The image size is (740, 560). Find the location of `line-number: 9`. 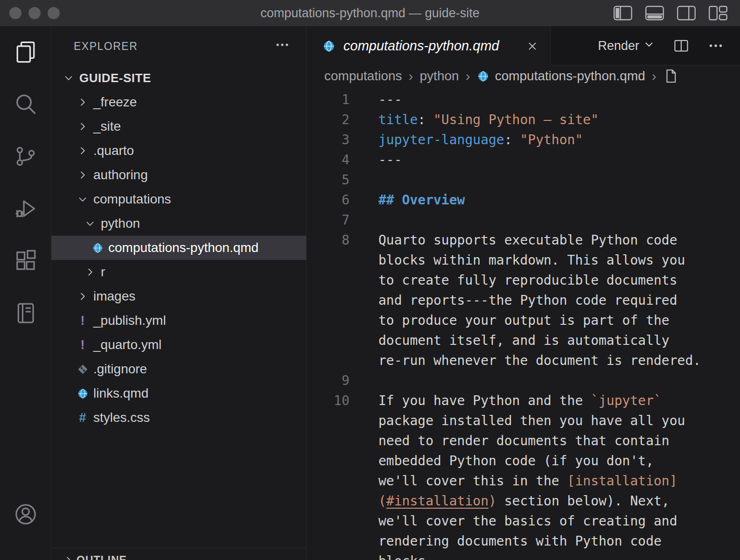

line-number: 9 is located at coordinates (328, 381).